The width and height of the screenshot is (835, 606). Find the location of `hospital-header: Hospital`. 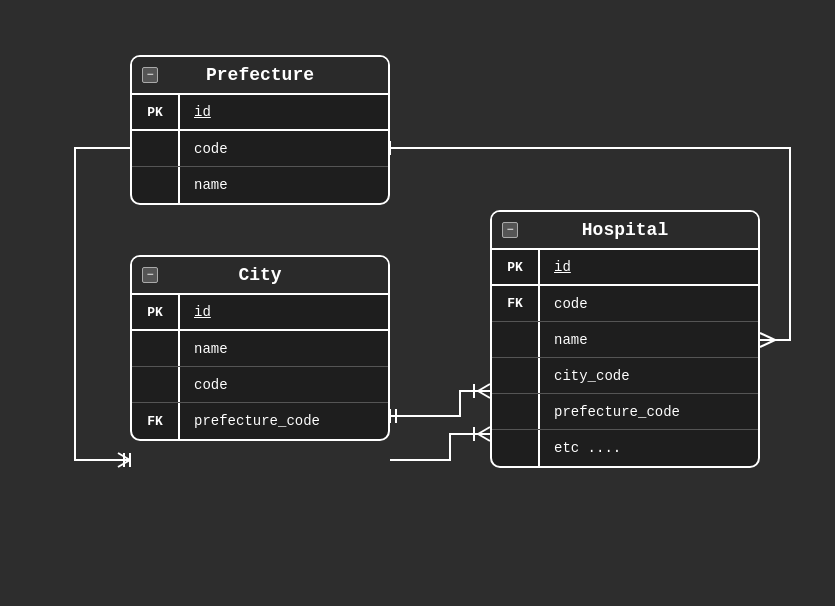

hospital-header: Hospital is located at coordinates (625, 231).